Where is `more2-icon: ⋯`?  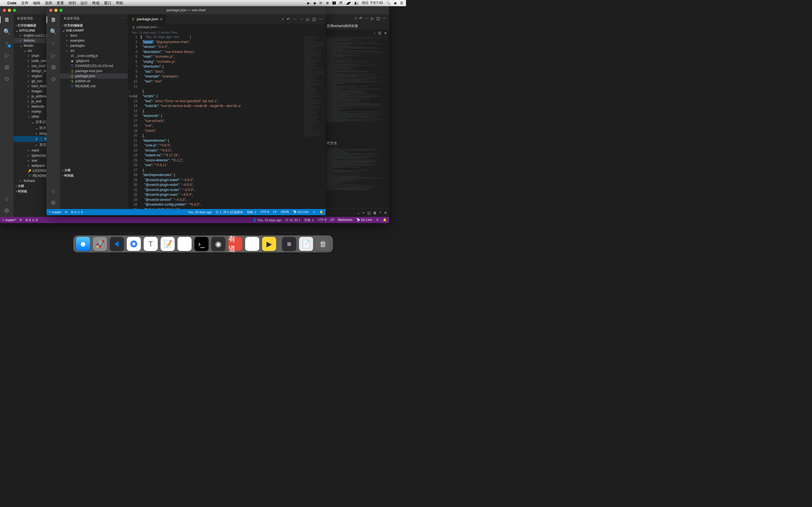
more2-icon: ⋯ is located at coordinates (384, 18).